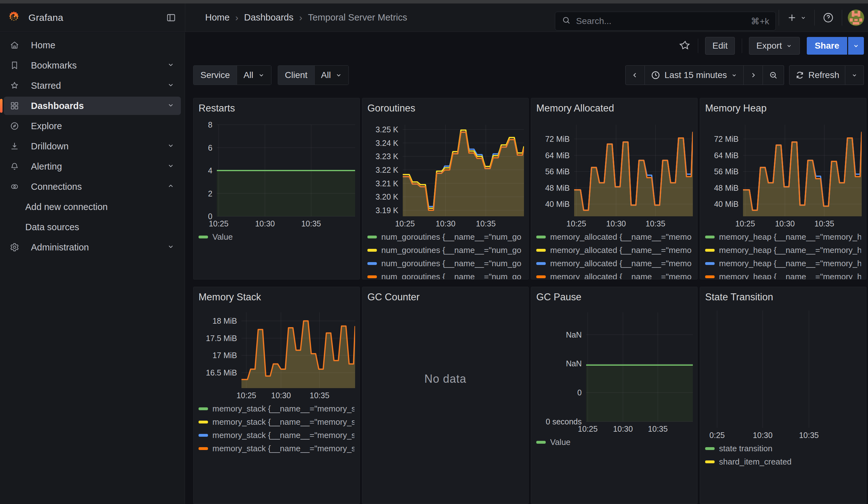  Describe the element at coordinates (92, 85) in the screenshot. I see `sidebar-item-starred: Starred` at that location.